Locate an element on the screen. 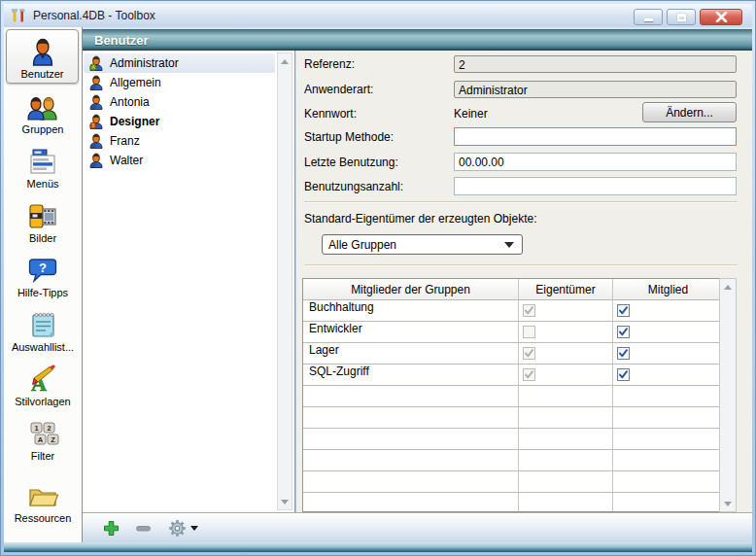 The width and height of the screenshot is (756, 556). user-name: Administrator is located at coordinates (144, 63).